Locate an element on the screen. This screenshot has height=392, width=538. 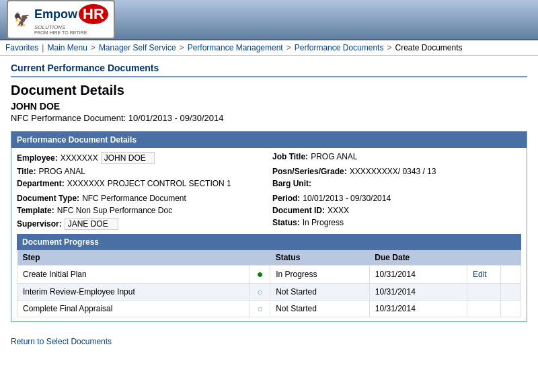
progress-header: Document Progress is located at coordinates (269, 242).